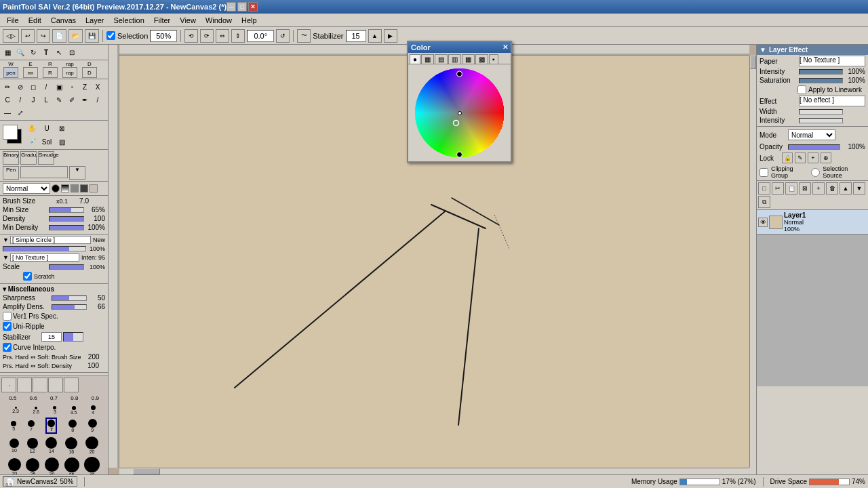  Describe the element at coordinates (31, 69) in the screenshot. I see `tool-e: E nn` at that location.